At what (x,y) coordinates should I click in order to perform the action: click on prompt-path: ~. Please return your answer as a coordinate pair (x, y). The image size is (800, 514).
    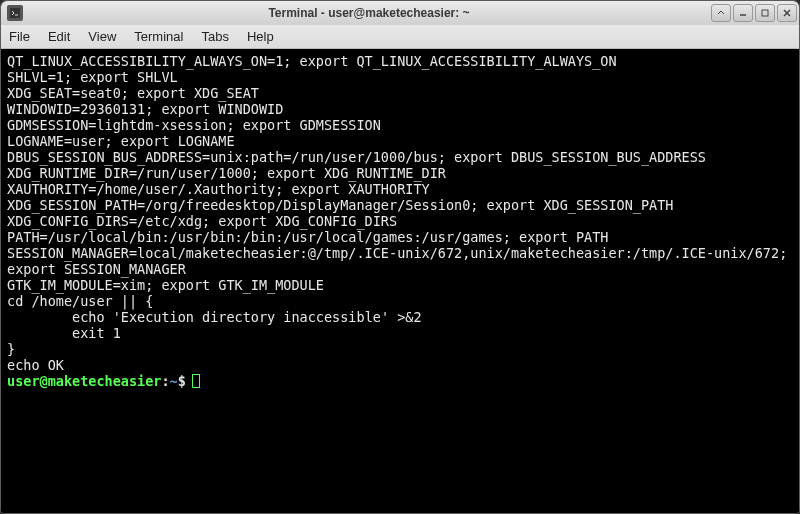
    Looking at the image, I should click on (174, 381).